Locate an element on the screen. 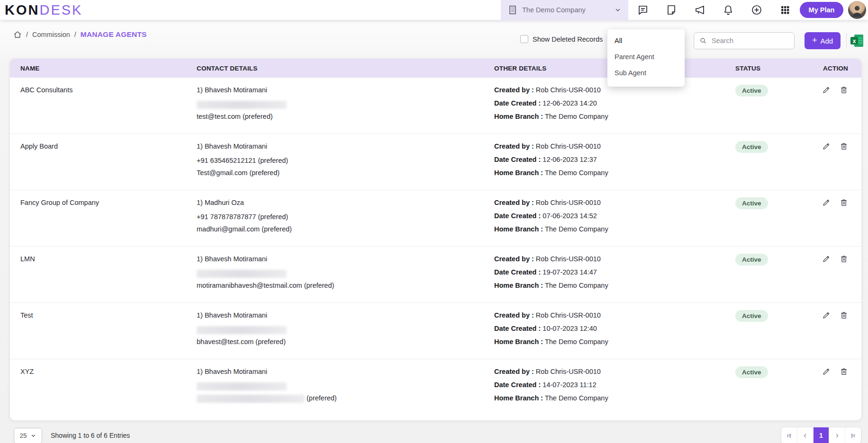 The height and width of the screenshot is (443, 868). contact-phone: +91 787878787877 (prefered) is located at coordinates (345, 217).